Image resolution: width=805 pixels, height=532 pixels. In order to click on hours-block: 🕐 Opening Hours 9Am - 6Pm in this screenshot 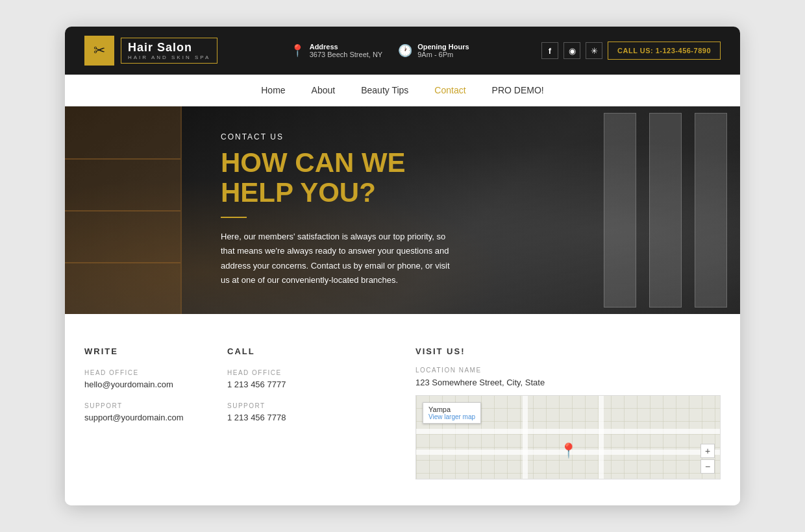, I will do `click(434, 51)`.